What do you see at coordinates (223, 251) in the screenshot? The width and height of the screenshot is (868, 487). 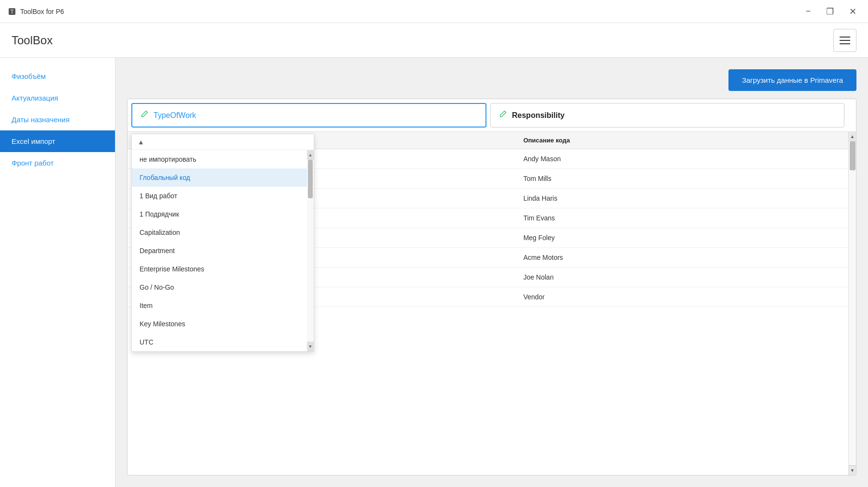 I see `dropdown-body: не импортироватьГлобальный код1 Вид рабо…` at bounding box center [223, 251].